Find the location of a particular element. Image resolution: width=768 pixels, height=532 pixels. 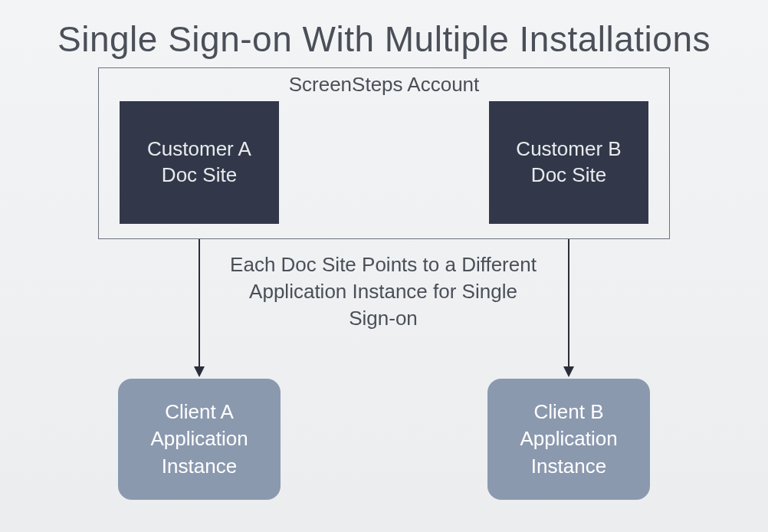

arrow-a-line is located at coordinates (199, 304).